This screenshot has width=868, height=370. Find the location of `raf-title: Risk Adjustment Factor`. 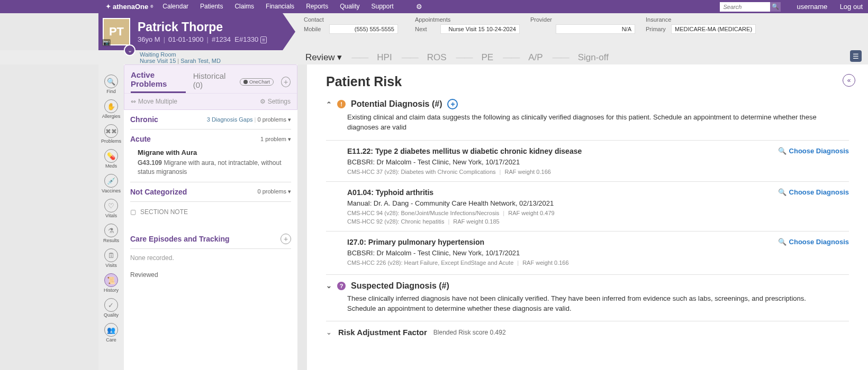

raf-title: Risk Adjustment Factor is located at coordinates (383, 332).